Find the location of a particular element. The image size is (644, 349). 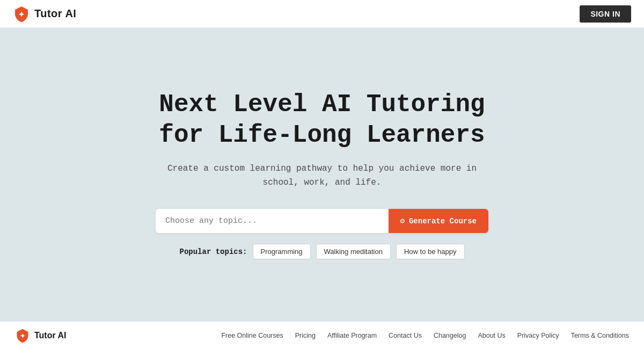

generate-icon: ⚙ is located at coordinates (402, 221).